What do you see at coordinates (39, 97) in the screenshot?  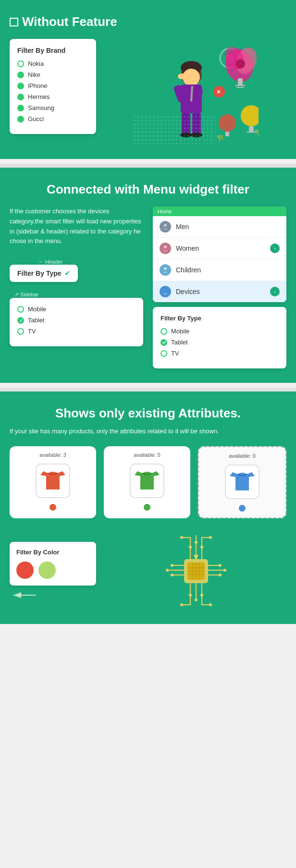 I see `brand-label-hermes: Hermes` at bounding box center [39, 97].